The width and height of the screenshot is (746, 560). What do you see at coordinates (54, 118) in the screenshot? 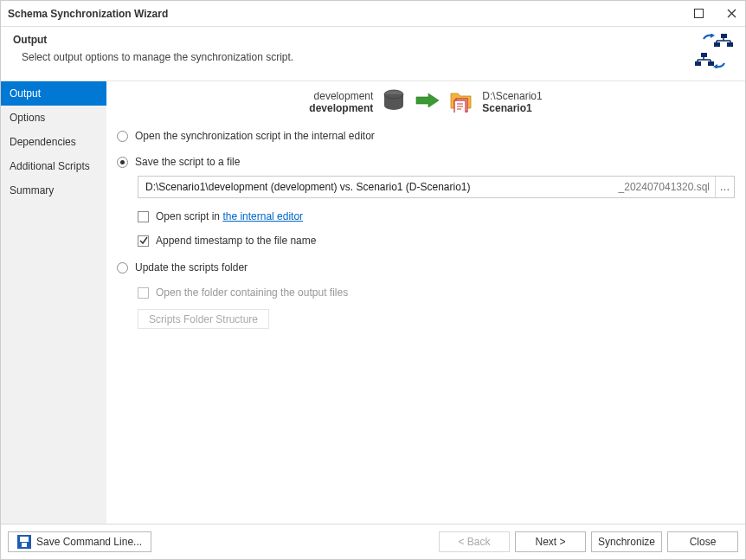
I see `sidebar-item-options: Options` at bounding box center [54, 118].